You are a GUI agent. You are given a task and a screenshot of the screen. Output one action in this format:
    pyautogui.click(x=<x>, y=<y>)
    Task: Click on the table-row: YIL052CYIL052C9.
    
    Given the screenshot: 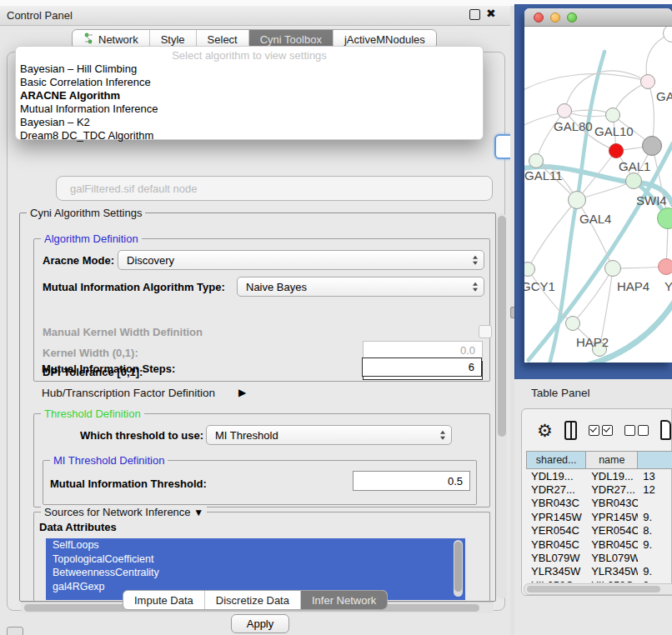 What is the action you would take?
    pyautogui.click(x=599, y=580)
    